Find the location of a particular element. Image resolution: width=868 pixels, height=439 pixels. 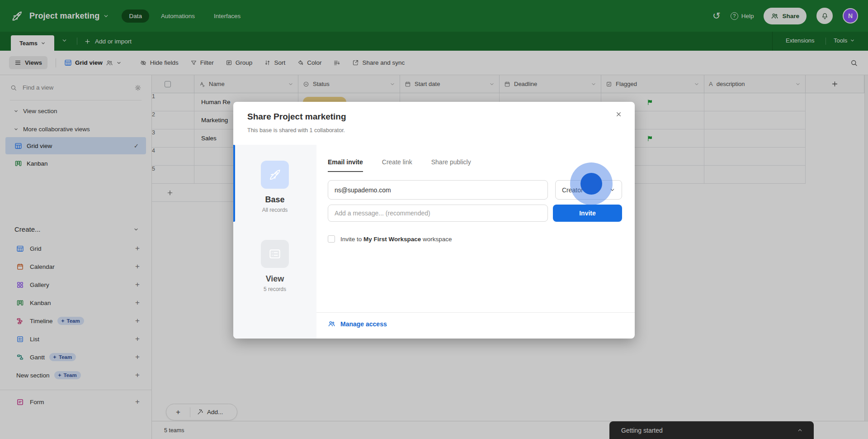

rocket-icon is located at coordinates (275, 175).